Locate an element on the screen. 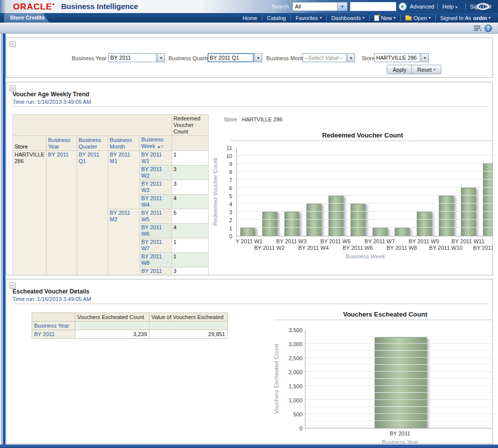  reset-button: Reset▾ is located at coordinates (426, 69).